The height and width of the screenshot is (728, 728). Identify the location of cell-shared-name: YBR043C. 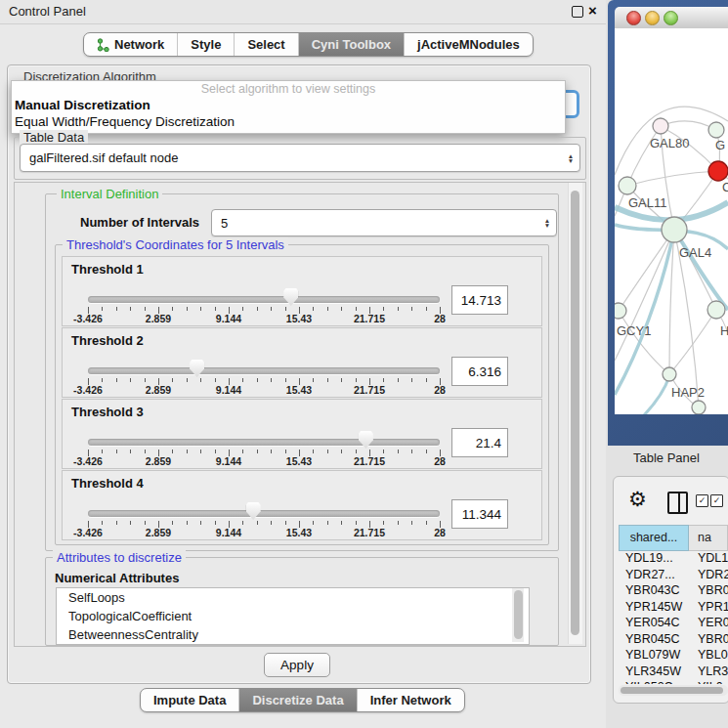
(654, 592).